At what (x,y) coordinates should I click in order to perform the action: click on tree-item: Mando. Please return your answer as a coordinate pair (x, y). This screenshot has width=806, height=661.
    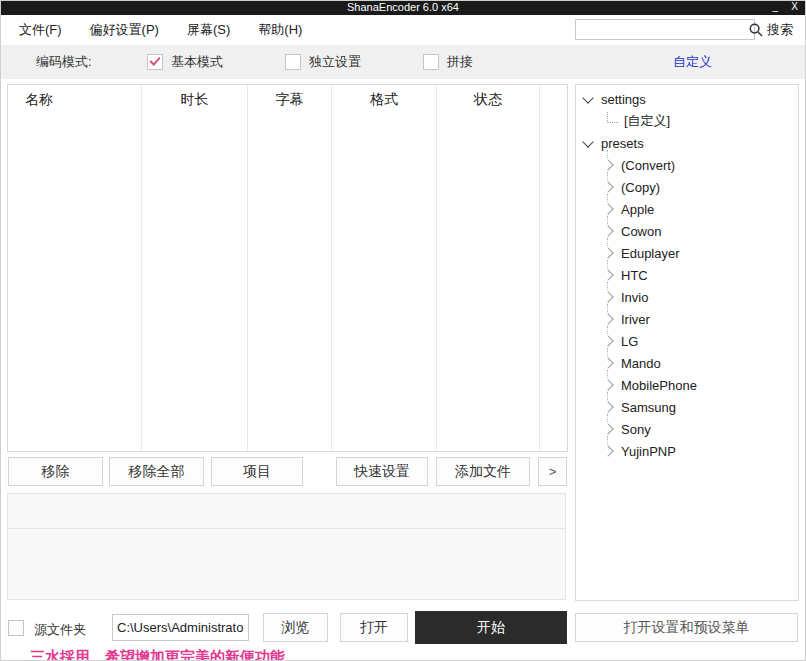
    Looking at the image, I should click on (687, 363).